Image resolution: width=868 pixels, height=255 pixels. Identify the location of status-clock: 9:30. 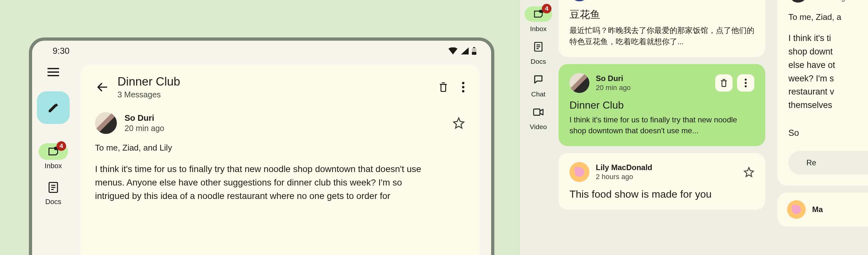
(58, 51).